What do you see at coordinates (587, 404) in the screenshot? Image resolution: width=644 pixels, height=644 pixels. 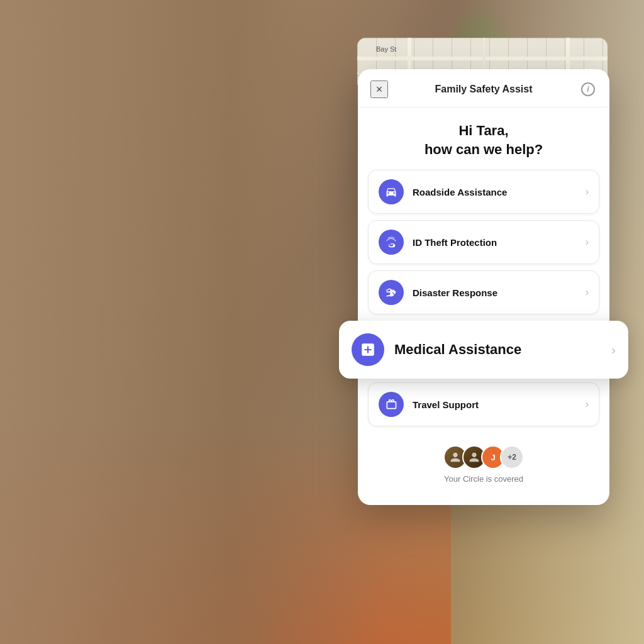 I see `travel-chevron: ›` at bounding box center [587, 404].